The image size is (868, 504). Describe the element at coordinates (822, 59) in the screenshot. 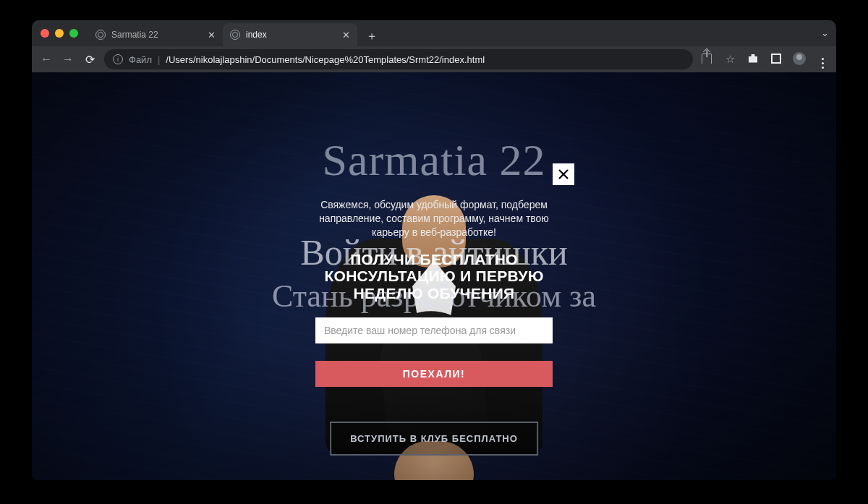

I see `menu-icon` at that location.